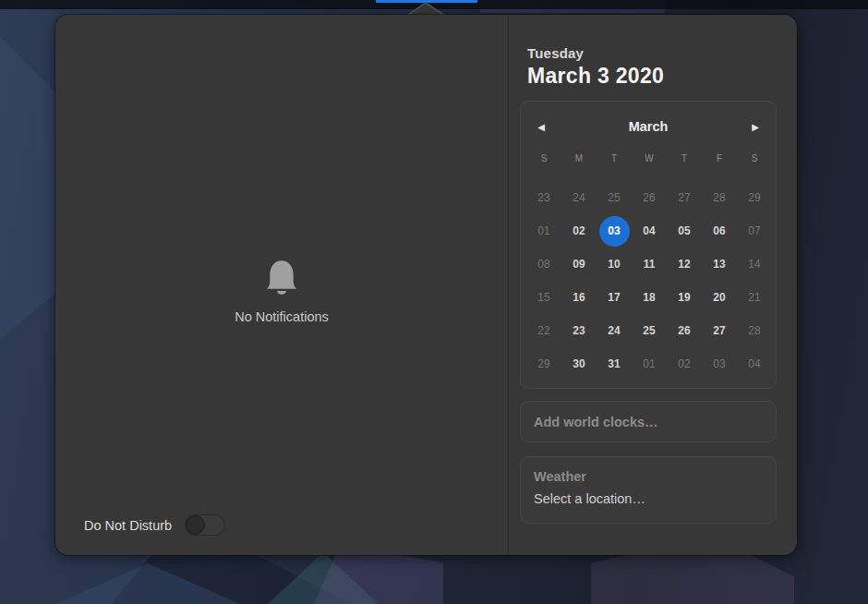 Image resolution: width=868 pixels, height=604 pixels. Describe the element at coordinates (753, 264) in the screenshot. I see `calendar-day-number: 14` at that location.